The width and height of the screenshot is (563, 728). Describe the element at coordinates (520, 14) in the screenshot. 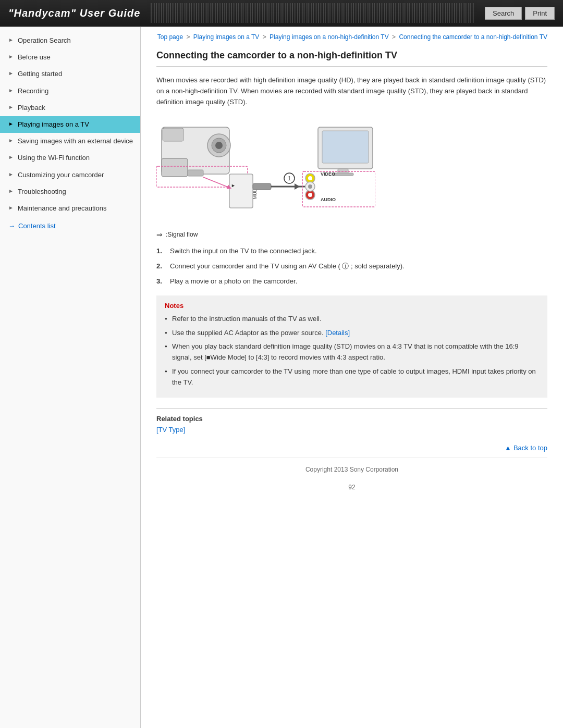

I see `header-buttons: Search Print` at that location.